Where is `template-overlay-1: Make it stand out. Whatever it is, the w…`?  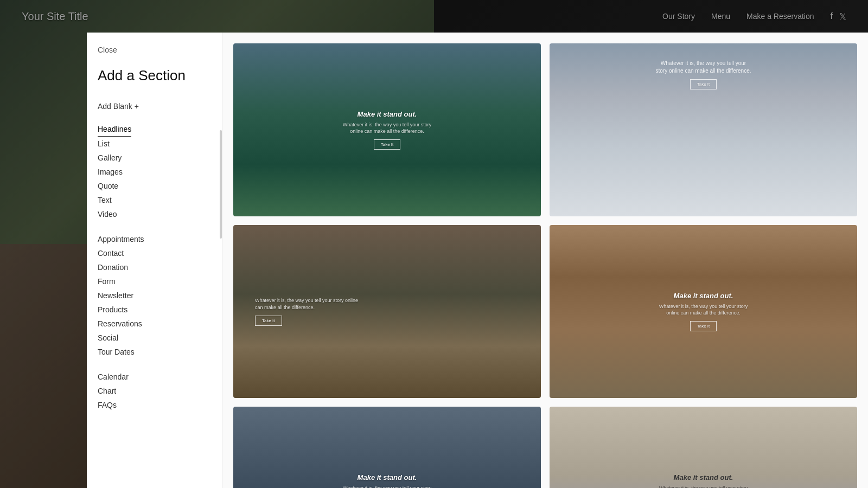
template-overlay-1: Make it stand out. Whatever it is, the w… is located at coordinates (387, 130).